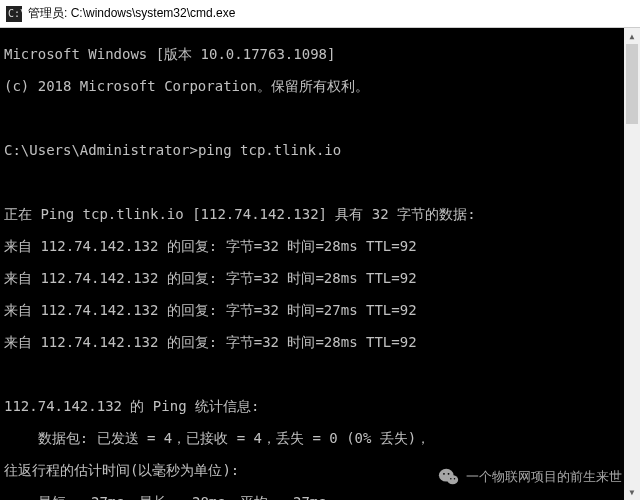 The height and width of the screenshot is (500, 640). I want to click on output-line: 来自 112.74.142.132 的回复: 字节=32 时间=27ms TTL…, so click(320, 310).